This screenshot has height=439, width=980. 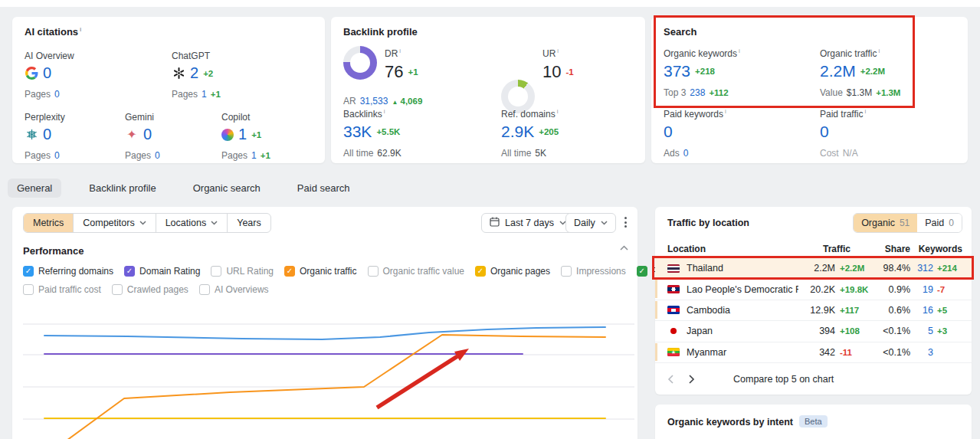 What do you see at coordinates (591, 223) in the screenshot?
I see `granularity-selector: Daily` at bounding box center [591, 223].